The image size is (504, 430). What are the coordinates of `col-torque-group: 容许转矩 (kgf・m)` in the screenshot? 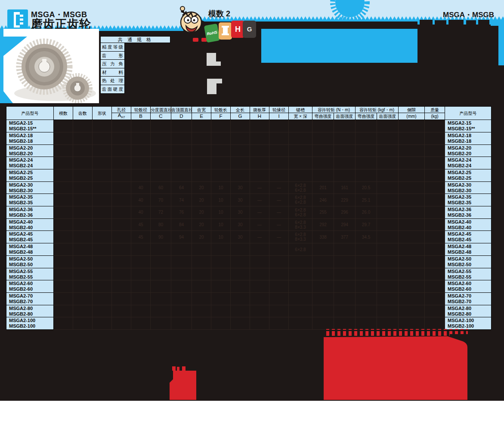 It's located at (377, 110).